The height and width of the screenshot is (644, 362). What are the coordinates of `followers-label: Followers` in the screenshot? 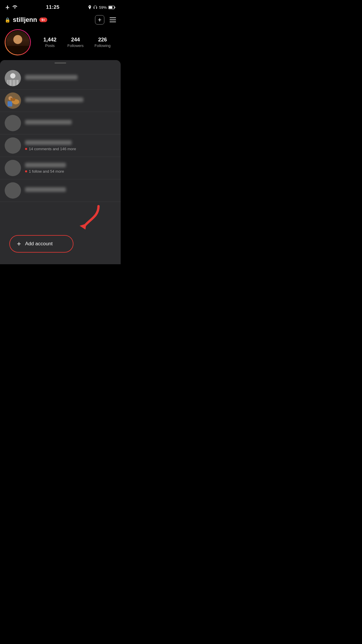 It's located at (75, 46).